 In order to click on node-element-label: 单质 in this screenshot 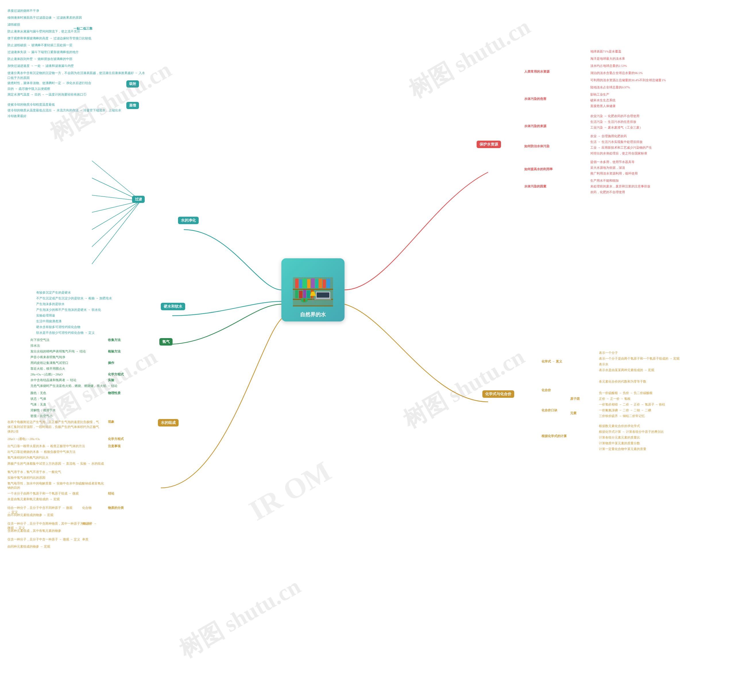, I will do `click(85, 540)`.